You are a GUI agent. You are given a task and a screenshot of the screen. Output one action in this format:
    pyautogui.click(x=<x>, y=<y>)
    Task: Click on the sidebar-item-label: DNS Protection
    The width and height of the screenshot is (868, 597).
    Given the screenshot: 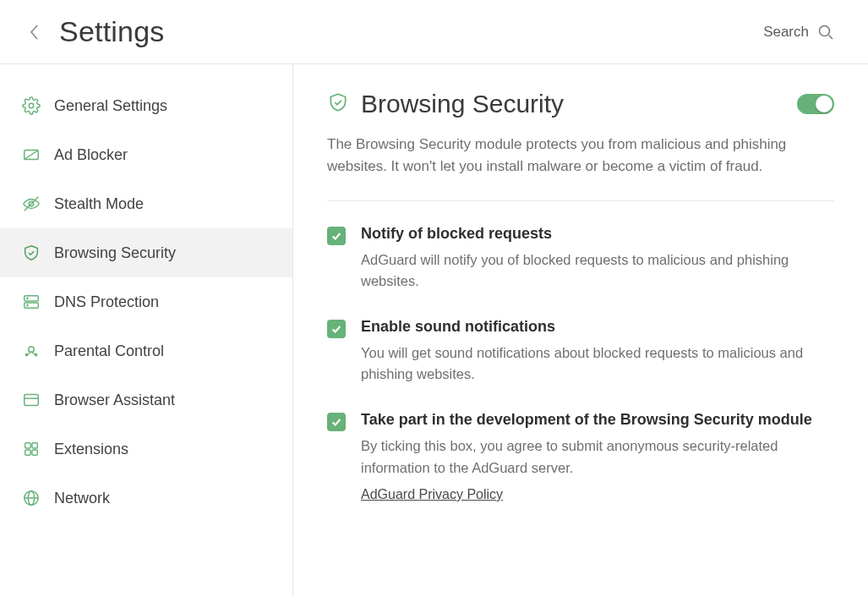 What is the action you would take?
    pyautogui.click(x=106, y=303)
    